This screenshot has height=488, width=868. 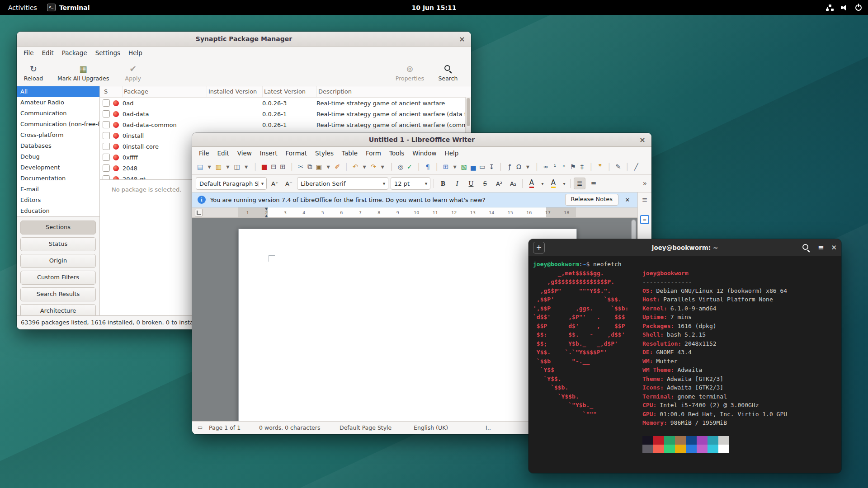 I want to click on toolbar-overflow-chevron: », so click(x=646, y=183).